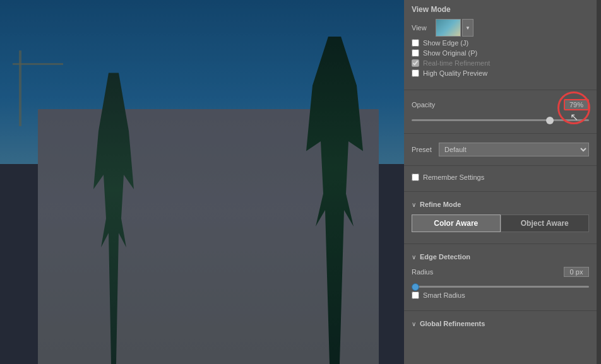  What do you see at coordinates (456, 223) in the screenshot?
I see `color-aware-button: Color Aware` at bounding box center [456, 223].